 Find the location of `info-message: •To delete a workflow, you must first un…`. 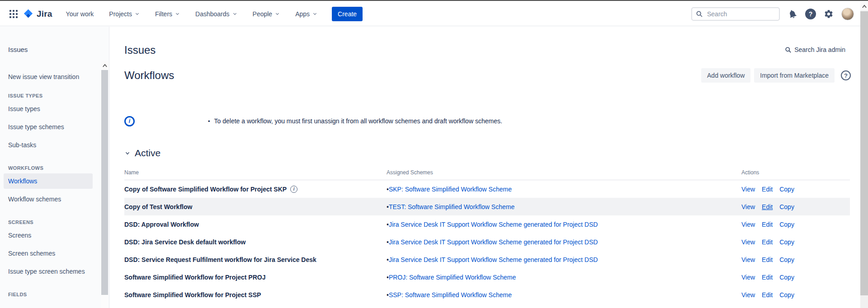

info-message: •To delete a workflow, you must first un… is located at coordinates (355, 121).